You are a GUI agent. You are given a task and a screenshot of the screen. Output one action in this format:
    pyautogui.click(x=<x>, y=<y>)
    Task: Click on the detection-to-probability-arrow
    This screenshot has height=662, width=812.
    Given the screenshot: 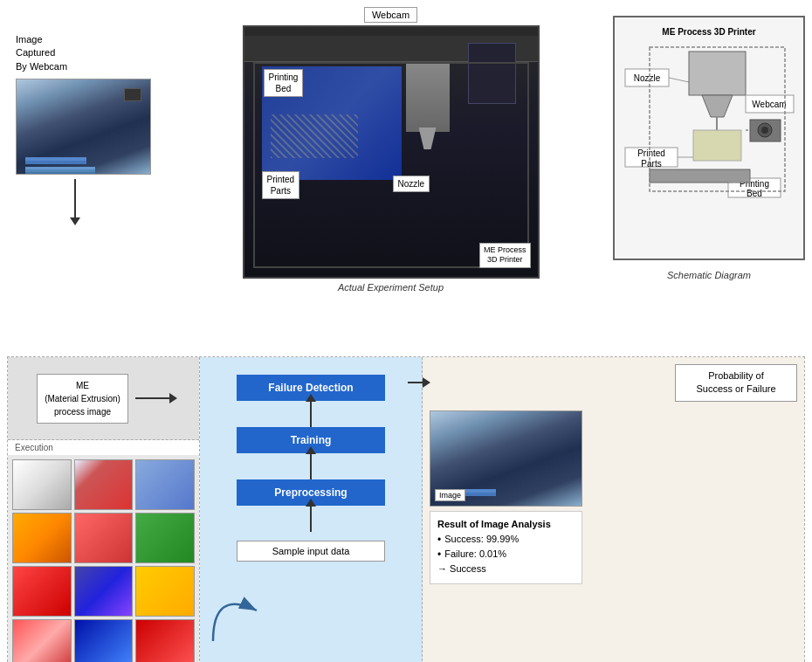 What is the action you would take?
    pyautogui.click(x=416, y=383)
    